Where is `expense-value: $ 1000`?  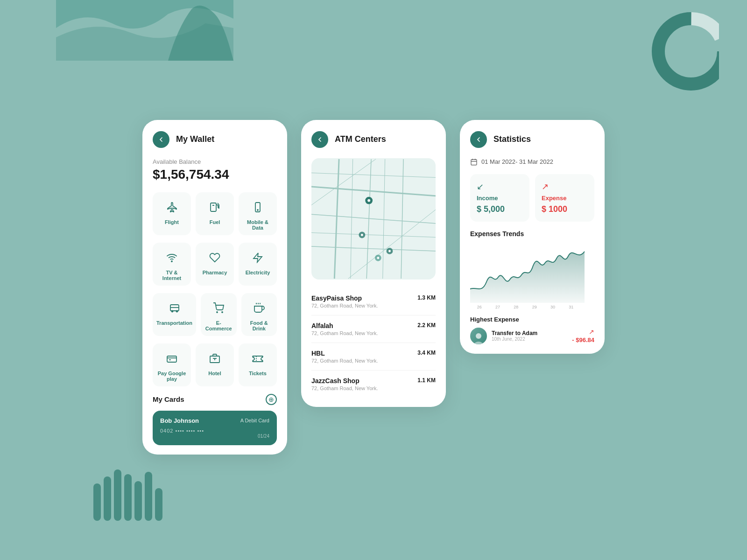
expense-value: $ 1000 is located at coordinates (565, 209).